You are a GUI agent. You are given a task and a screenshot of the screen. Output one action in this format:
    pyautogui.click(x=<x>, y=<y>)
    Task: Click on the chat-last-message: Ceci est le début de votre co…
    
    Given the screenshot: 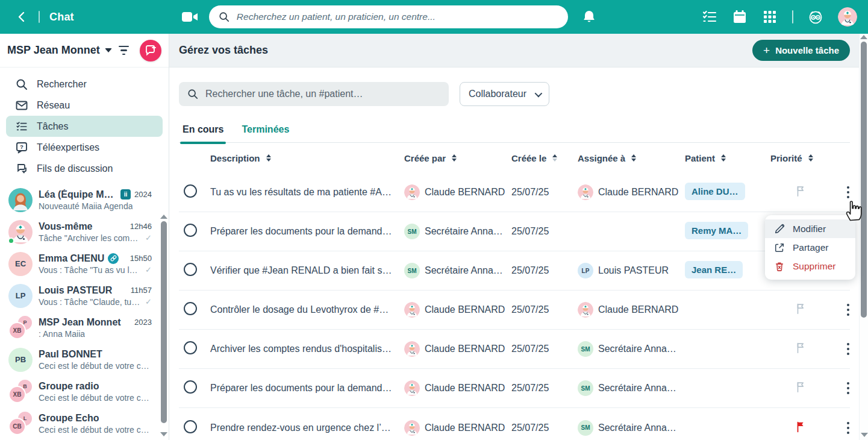 What is the action you would take?
    pyautogui.click(x=95, y=366)
    